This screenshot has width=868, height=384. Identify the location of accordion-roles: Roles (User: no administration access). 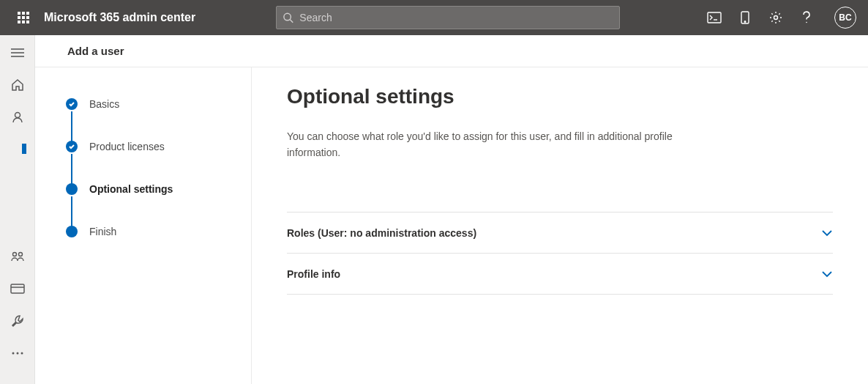
(560, 233).